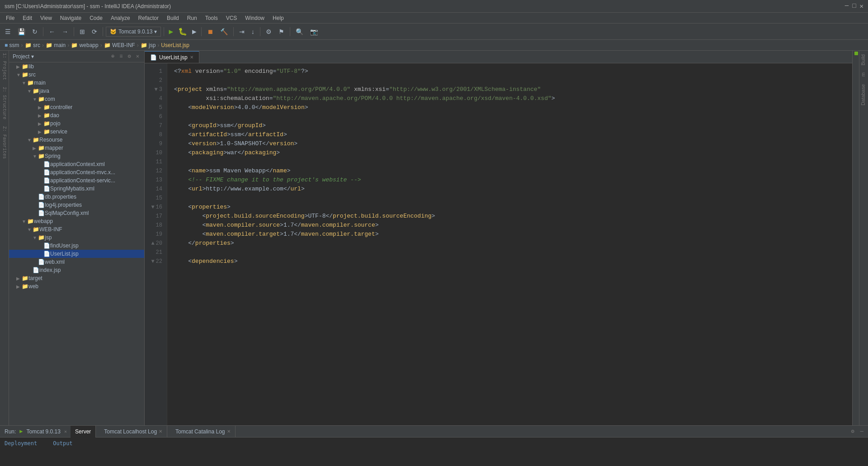  Describe the element at coordinates (119, 45) in the screenshot. I see `breadcrumb-webinf: 📁 WEB-INF` at that location.